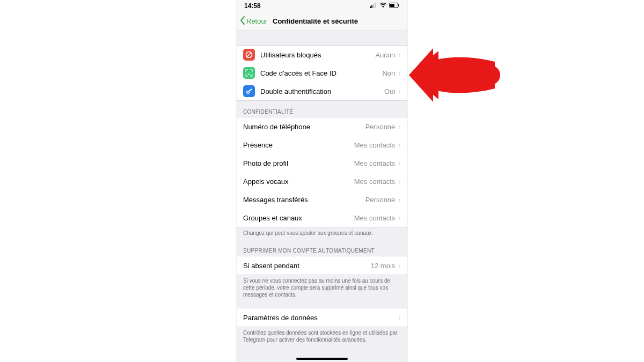 The width and height of the screenshot is (644, 362). What do you see at coordinates (316, 21) in the screenshot?
I see `nav-title: Confidentialité et sécurité` at bounding box center [316, 21].